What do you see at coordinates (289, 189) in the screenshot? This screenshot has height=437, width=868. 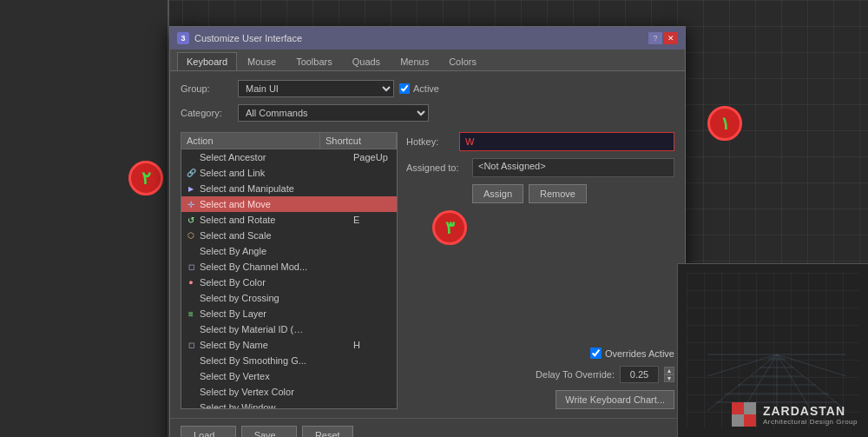 I see `list-item: Select and Manipulate` at bounding box center [289, 189].